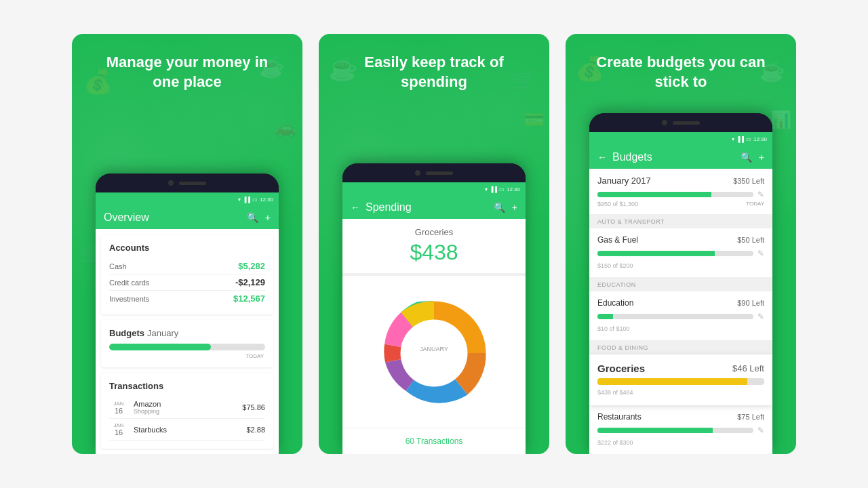 The height and width of the screenshot is (488, 868). Describe the element at coordinates (681, 253) in the screenshot. I see `budget-item-gas: Gas & Fuel $50 Left ✎ $150 of $200` at that location.